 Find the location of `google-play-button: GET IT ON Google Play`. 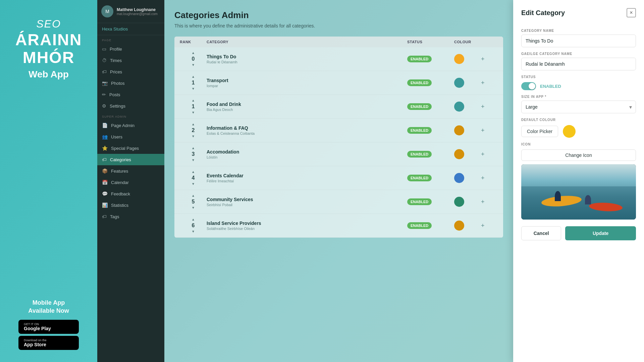

google-play-button: GET IT ON Google Play is located at coordinates (49, 327).